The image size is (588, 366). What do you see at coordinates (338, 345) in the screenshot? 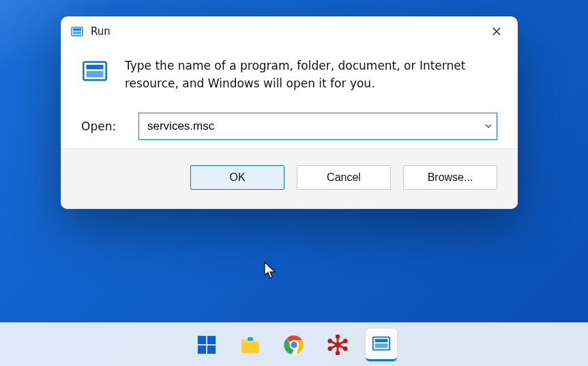
I see `taskbar-filezilla` at bounding box center [338, 345].